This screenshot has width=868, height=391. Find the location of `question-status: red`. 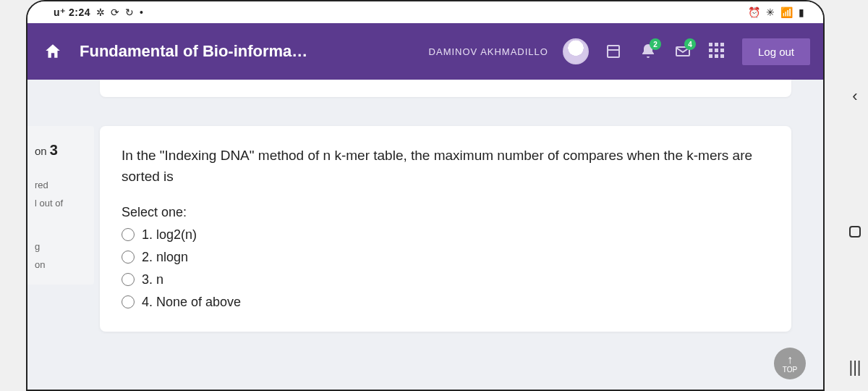

question-status: red is located at coordinates (61, 185).